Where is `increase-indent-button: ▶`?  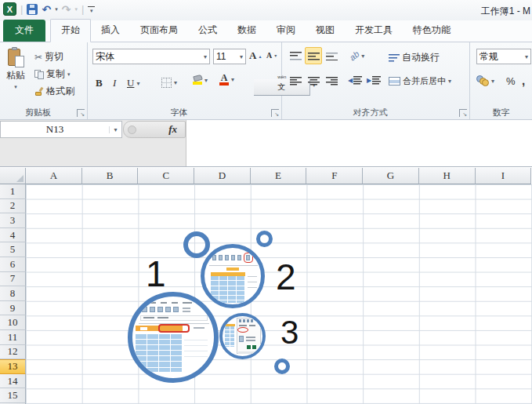
increase-indent-button: ▶ is located at coordinates (374, 80).